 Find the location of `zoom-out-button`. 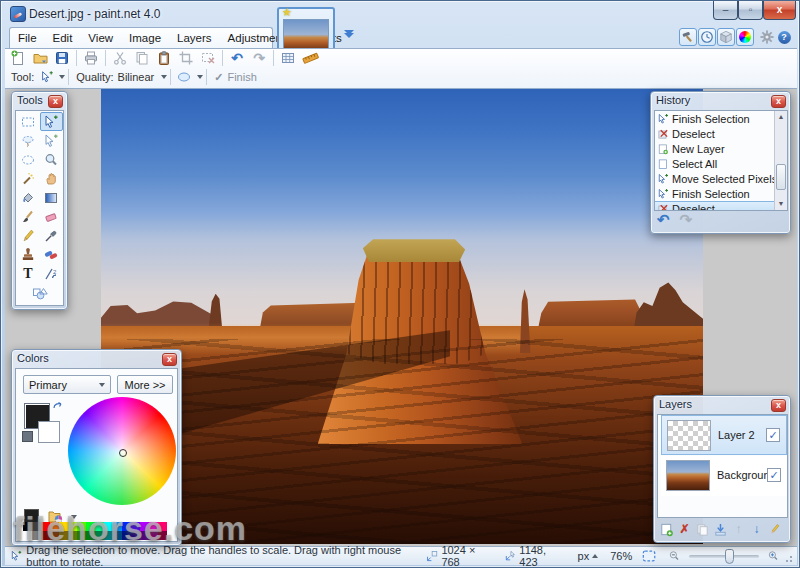

zoom-out-button is located at coordinates (674, 556).